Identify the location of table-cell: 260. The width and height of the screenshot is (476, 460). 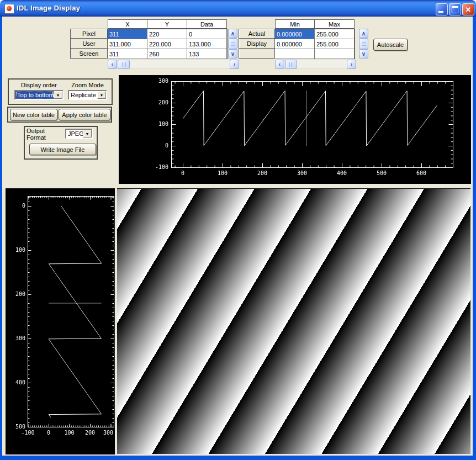
(167, 54).